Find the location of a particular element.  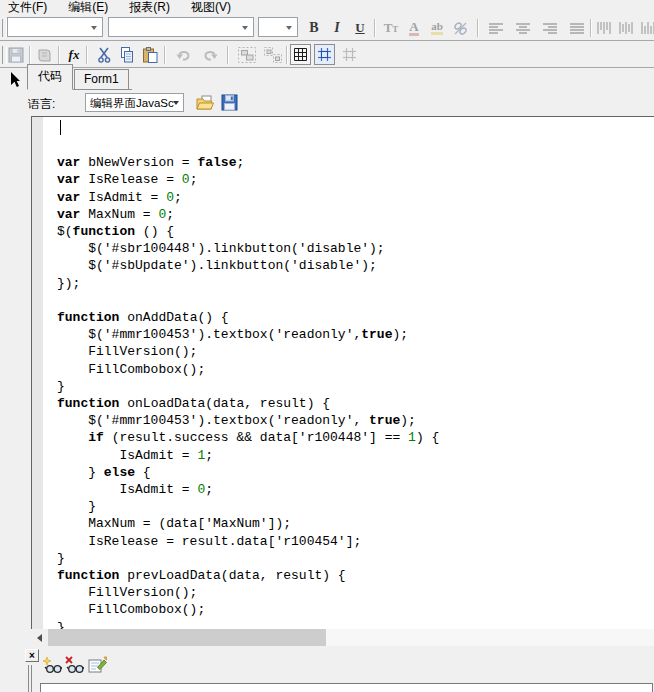

group-icon is located at coordinates (247, 55).